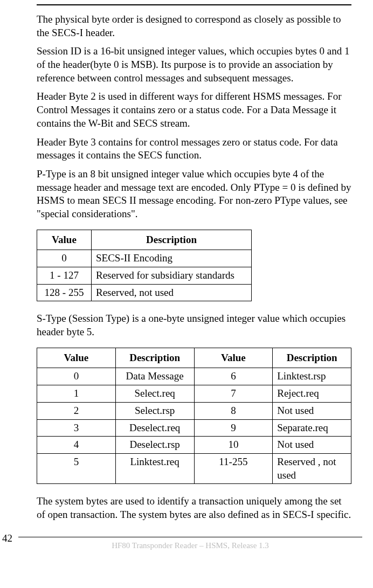  What do you see at coordinates (194, 110) in the screenshot?
I see `paragraph: Header Byte 2 is used in different ways …` at bounding box center [194, 110].